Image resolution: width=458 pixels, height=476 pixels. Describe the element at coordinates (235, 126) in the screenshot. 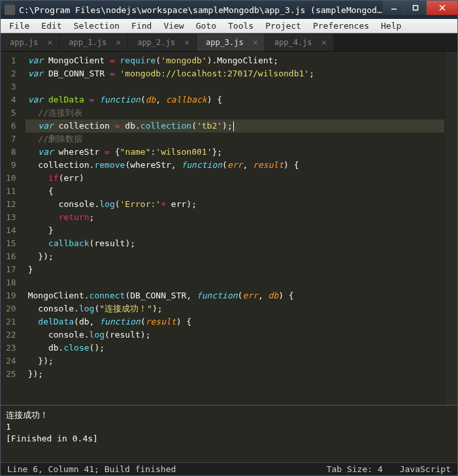

I see `code-line: var collection = db.collection('tb2');` at that location.